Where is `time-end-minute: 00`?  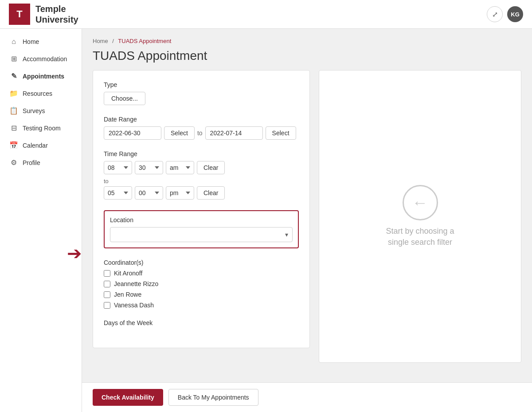 time-end-minute: 00 is located at coordinates (149, 193).